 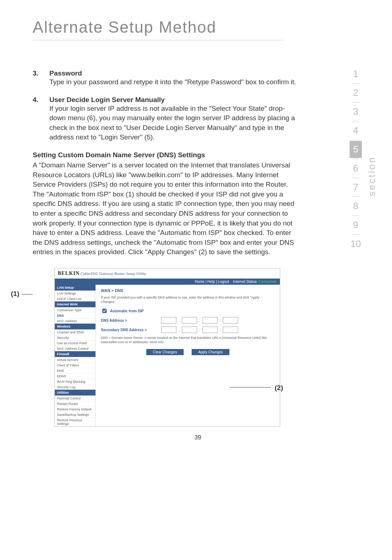 What do you see at coordinates (15, 294) in the screenshot?
I see `callout-1: (1)` at bounding box center [15, 294].